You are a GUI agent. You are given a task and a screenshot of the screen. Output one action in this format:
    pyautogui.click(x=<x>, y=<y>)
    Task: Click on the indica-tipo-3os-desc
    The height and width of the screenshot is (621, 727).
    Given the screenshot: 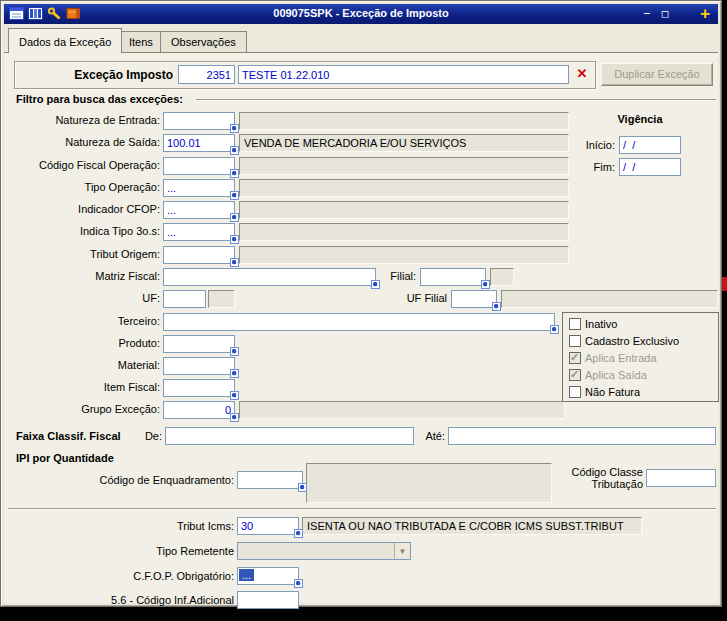 What is the action you would take?
    pyautogui.click(x=404, y=232)
    